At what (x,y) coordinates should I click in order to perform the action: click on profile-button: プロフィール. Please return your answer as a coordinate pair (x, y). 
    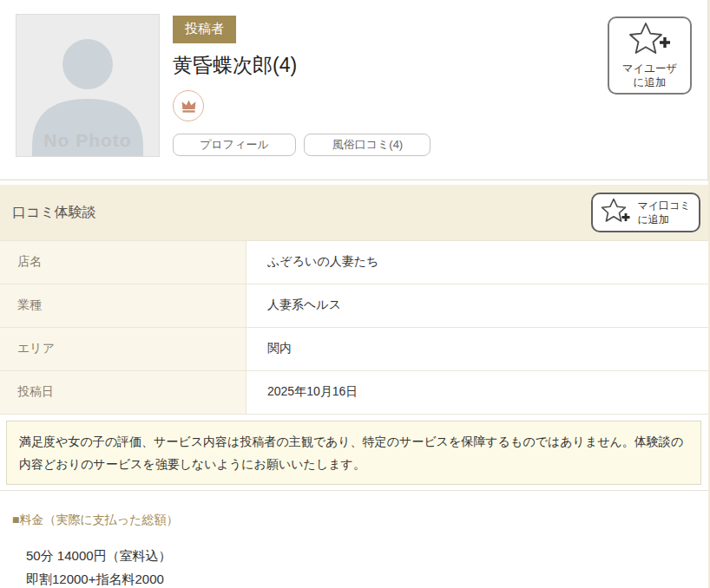
    Looking at the image, I should click on (234, 145).